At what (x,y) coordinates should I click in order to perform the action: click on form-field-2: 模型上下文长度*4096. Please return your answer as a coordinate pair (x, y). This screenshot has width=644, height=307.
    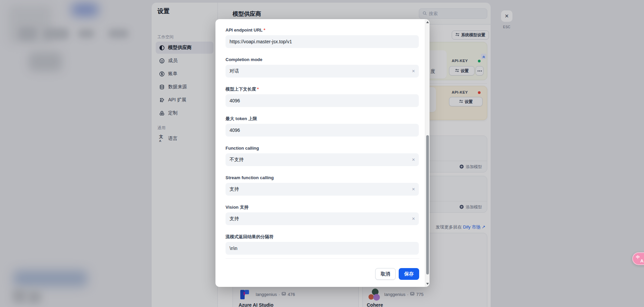
    Looking at the image, I should click on (322, 97).